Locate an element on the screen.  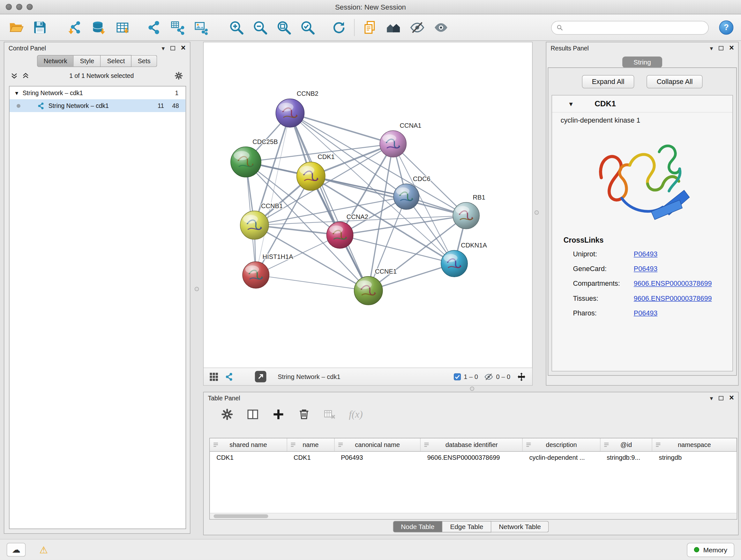
show-all-button is located at coordinates (441, 27).